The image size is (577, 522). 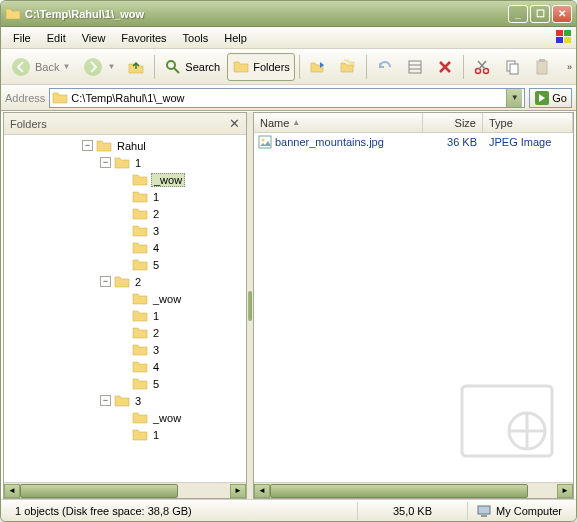 I want to click on folders-button: Folders, so click(x=261, y=67).